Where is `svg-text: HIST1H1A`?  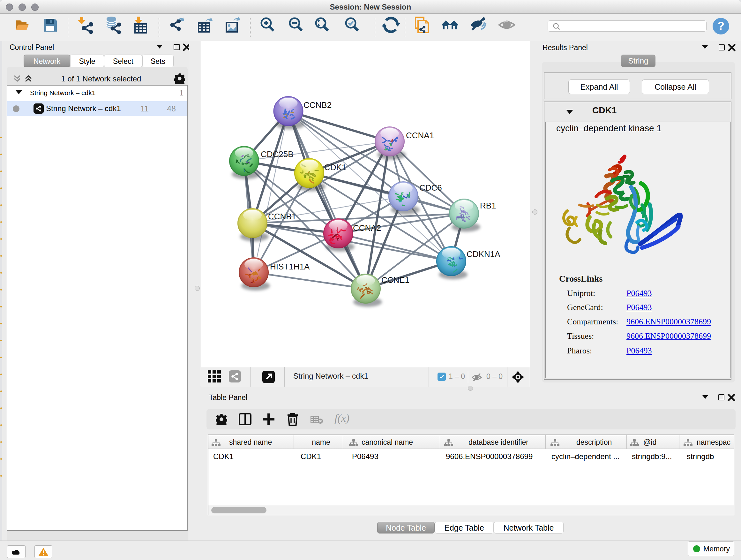
svg-text: HIST1H1A is located at coordinates (290, 267).